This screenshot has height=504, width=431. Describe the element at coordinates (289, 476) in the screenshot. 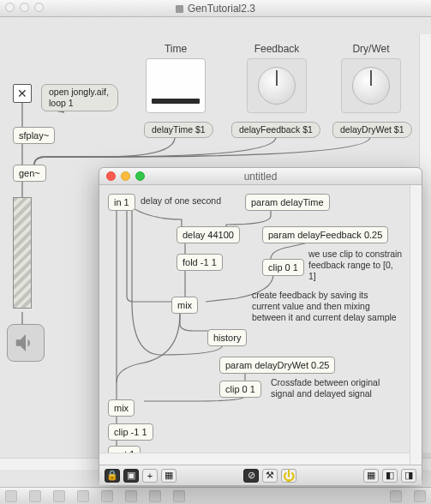

I see `power-icon: ⏻` at that location.